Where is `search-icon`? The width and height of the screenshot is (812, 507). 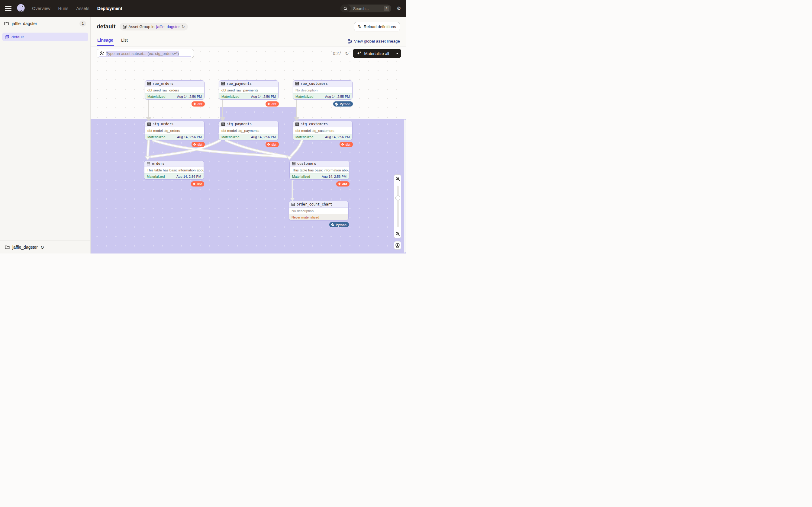
search-icon is located at coordinates (346, 9).